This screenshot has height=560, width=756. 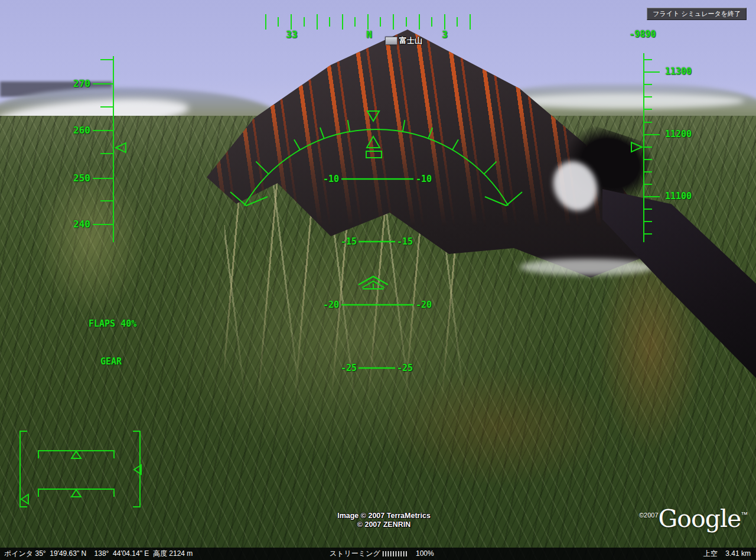 I want to click on compass-label-33: 33, so click(x=292, y=34).